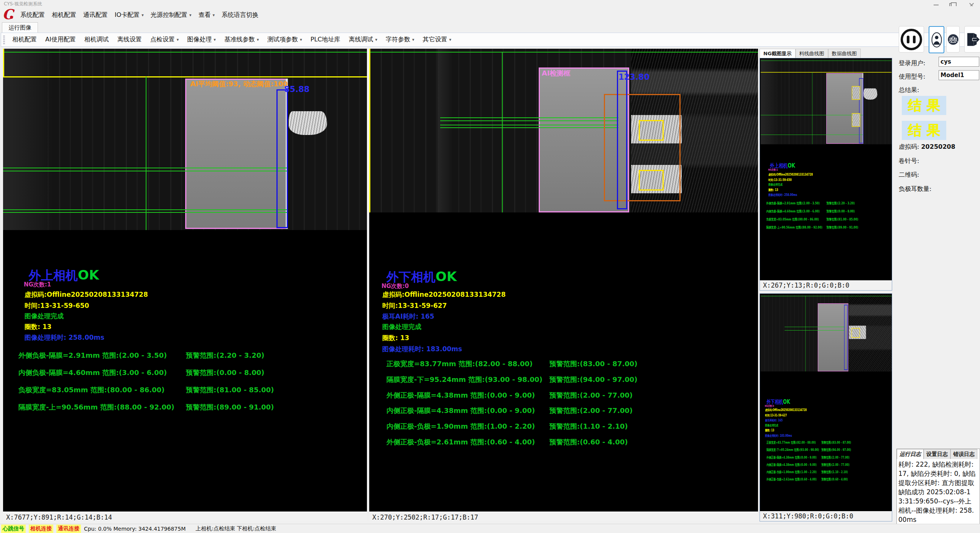 The image size is (980, 533). What do you see at coordinates (556, 73) in the screenshot?
I see `ai-detect-frame-label: AI检测框` at bounding box center [556, 73].